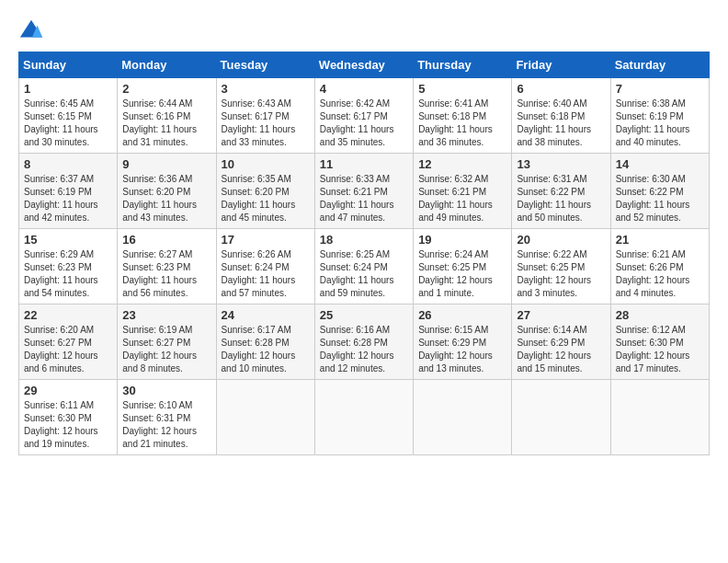 This screenshot has height=563, width=728. I want to click on day-info: Sunrise: 6:35 AM Sunset: 6:20 PM Dayligh…, so click(266, 199).